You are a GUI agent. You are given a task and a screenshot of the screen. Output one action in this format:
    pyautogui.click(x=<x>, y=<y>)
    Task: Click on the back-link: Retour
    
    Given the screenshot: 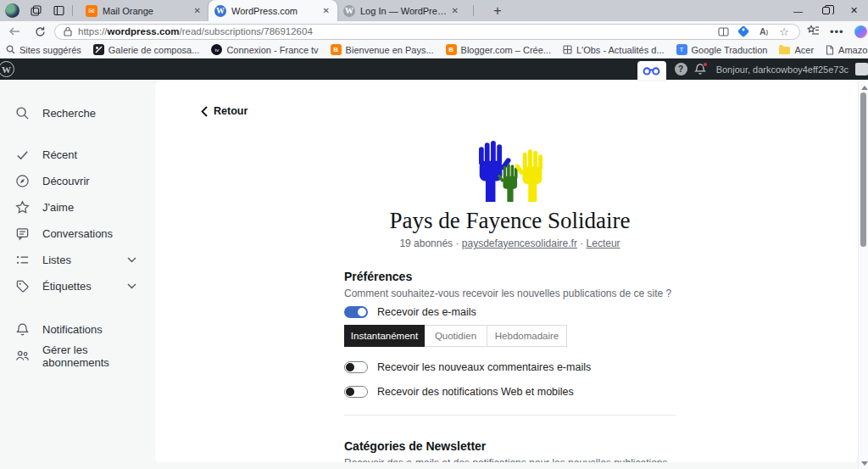 What is the action you would take?
    pyautogui.click(x=224, y=111)
    